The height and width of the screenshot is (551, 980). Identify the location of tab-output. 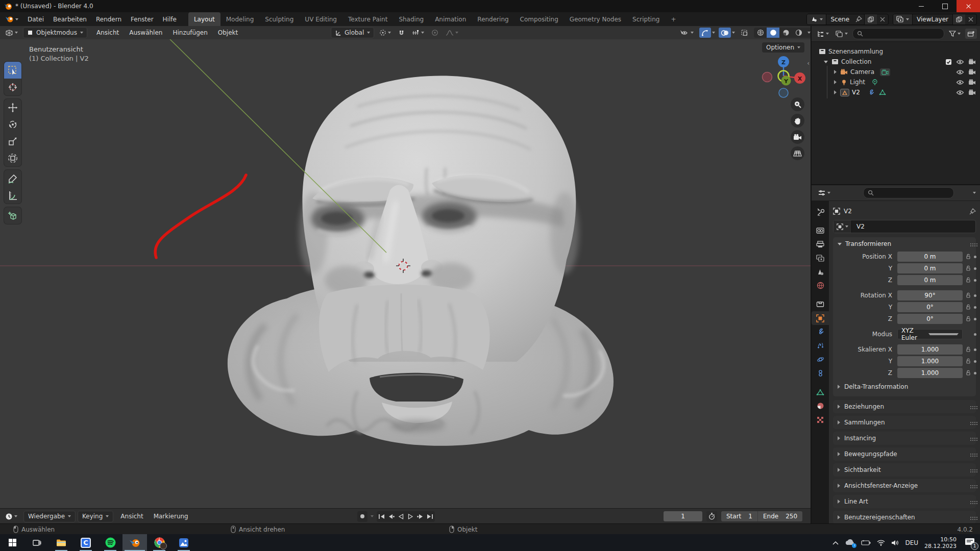
(820, 244).